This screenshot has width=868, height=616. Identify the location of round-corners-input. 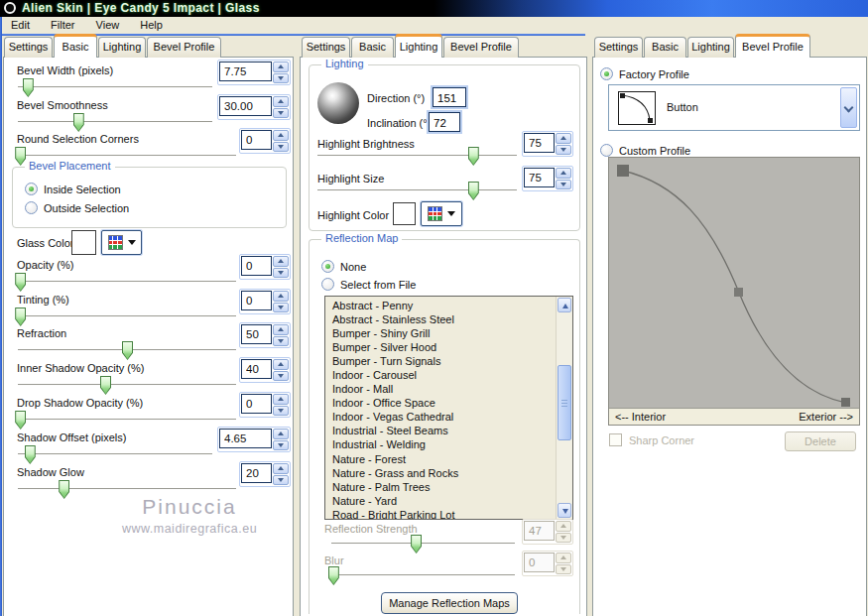
(256, 140).